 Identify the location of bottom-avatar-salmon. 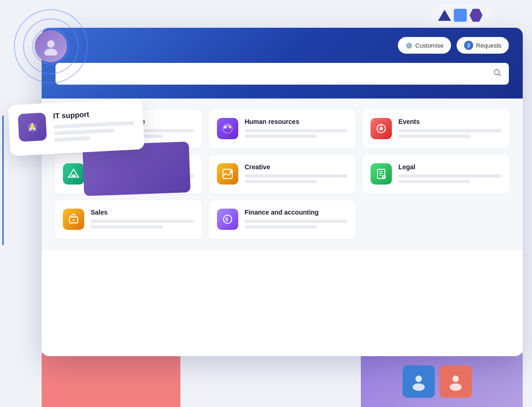
(456, 382).